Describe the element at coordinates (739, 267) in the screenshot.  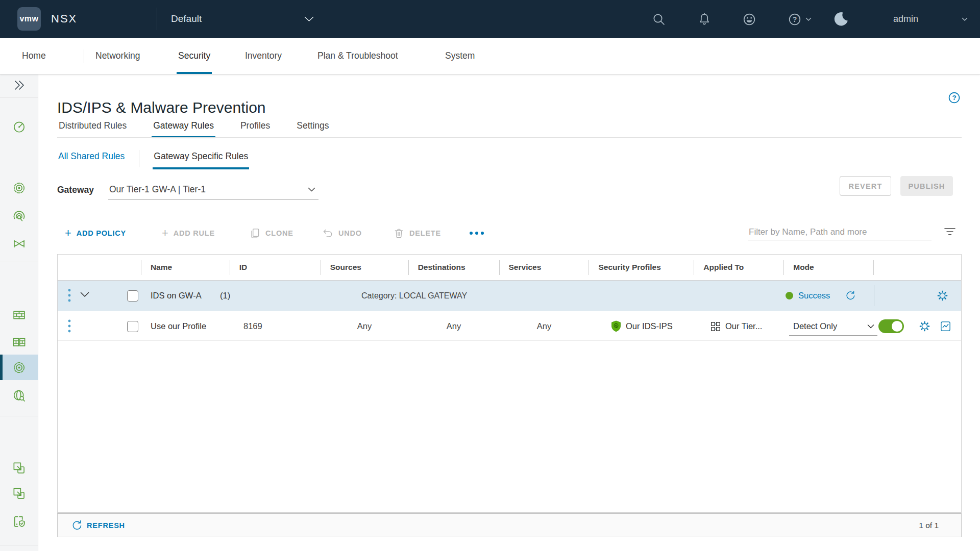
I see `column-header-applied-to: Applied To` at that location.